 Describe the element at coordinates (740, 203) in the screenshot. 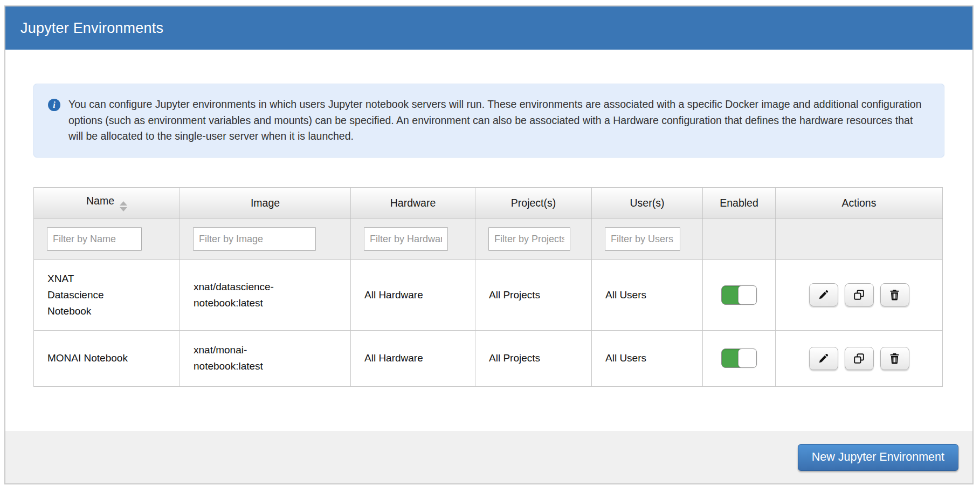

I see `column-header-enabled: Enabled` at that location.